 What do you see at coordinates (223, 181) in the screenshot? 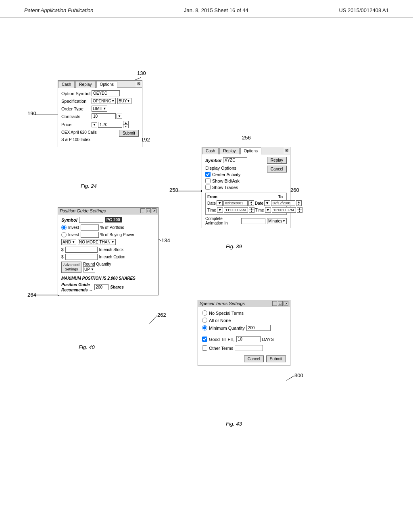
I see `show-bid-ask-row: Show Bid/Ask` at bounding box center [223, 181].